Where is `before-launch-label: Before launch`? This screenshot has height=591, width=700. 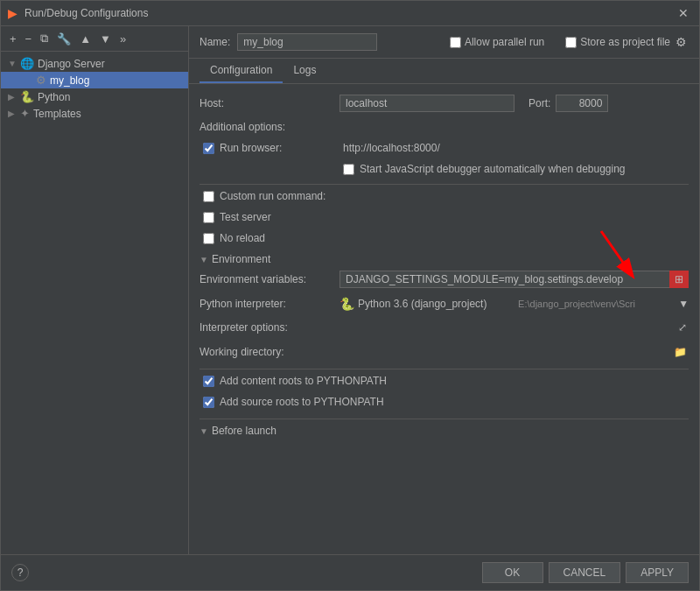
before-launch-label: Before launch is located at coordinates (244, 431).